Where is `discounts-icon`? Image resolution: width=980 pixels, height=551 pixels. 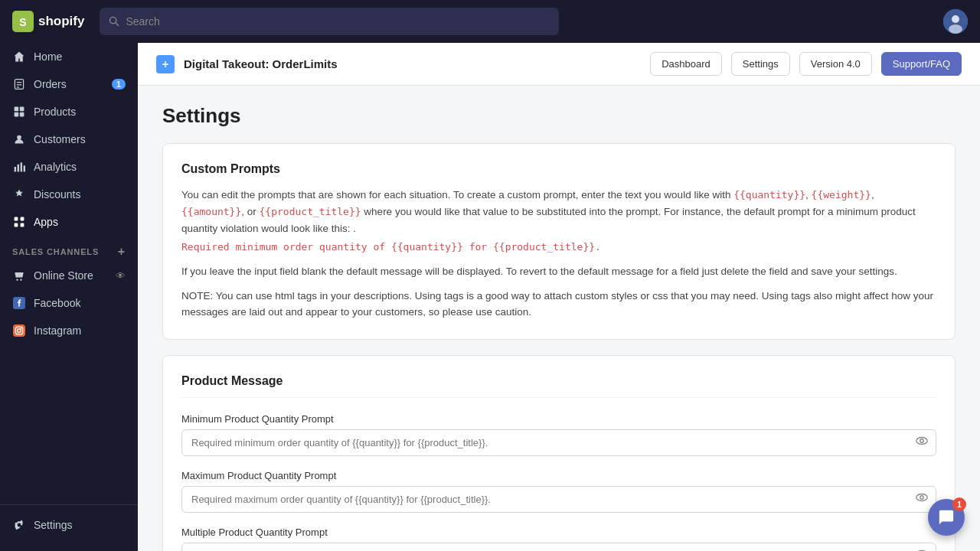
discounts-icon is located at coordinates (19, 194).